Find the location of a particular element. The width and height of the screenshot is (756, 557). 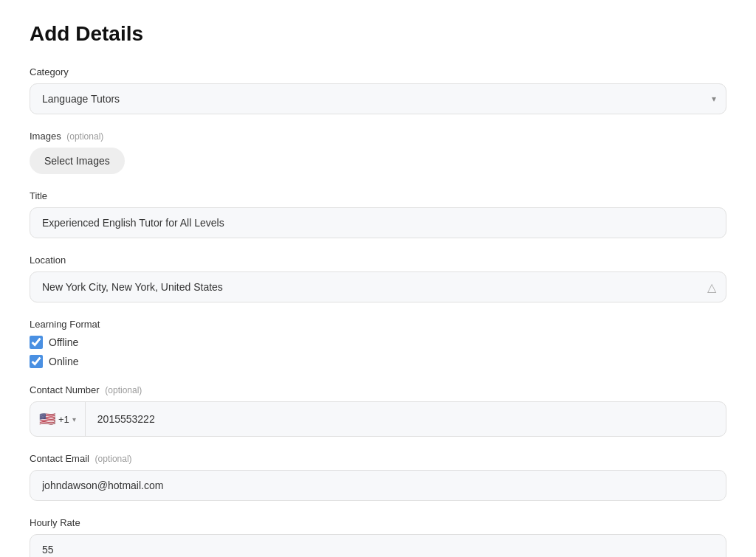

location-input is located at coordinates (378, 287).